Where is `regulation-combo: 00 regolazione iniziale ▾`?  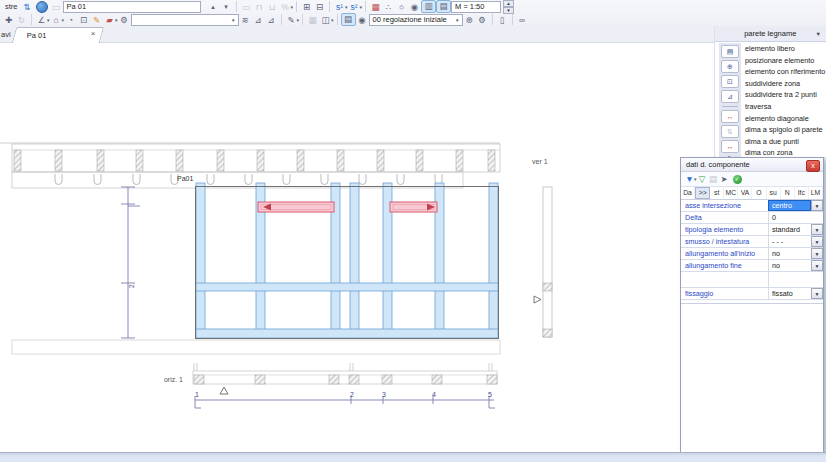
regulation-combo: 00 regolazione iniziale ▾ is located at coordinates (416, 20).